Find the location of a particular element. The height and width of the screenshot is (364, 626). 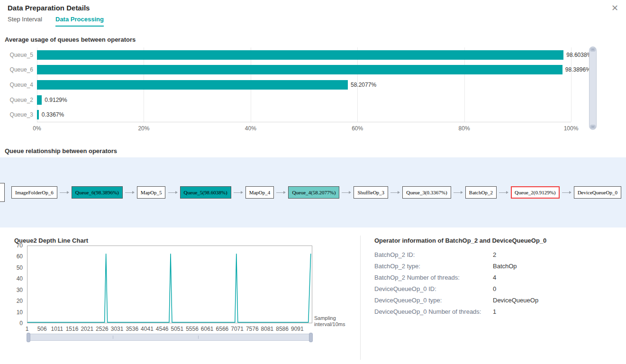

bar-category-label: Queue_4 is located at coordinates (17, 85).